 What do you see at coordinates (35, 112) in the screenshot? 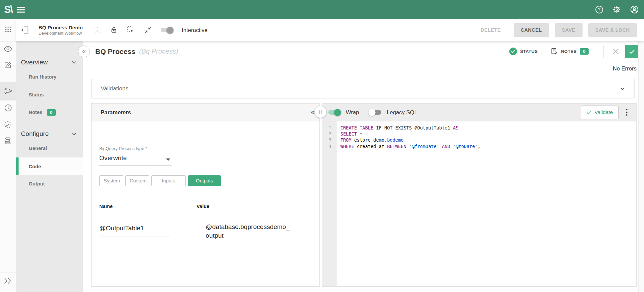
I see `nav-item-label: Notes` at bounding box center [35, 112].